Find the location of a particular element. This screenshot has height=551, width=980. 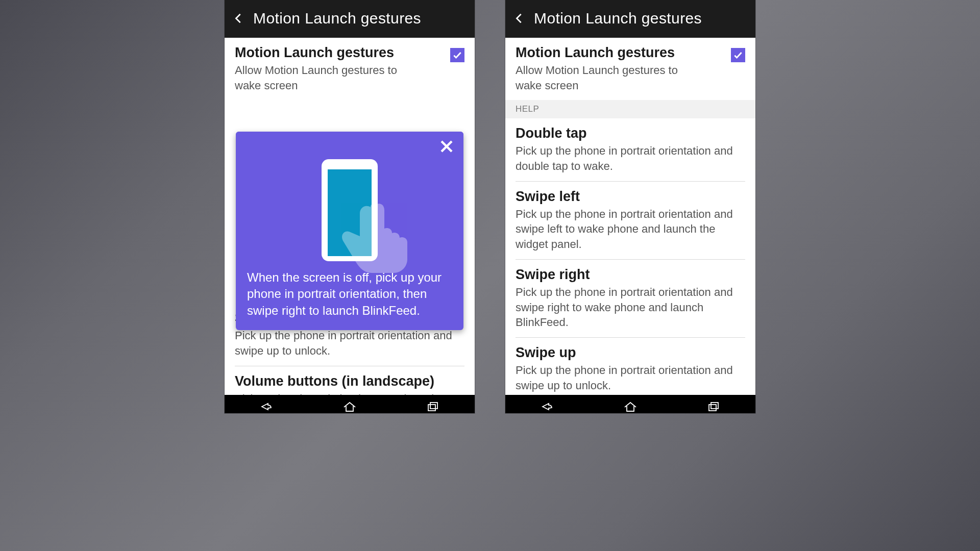

row-title: Swipe up is located at coordinates (630, 353).